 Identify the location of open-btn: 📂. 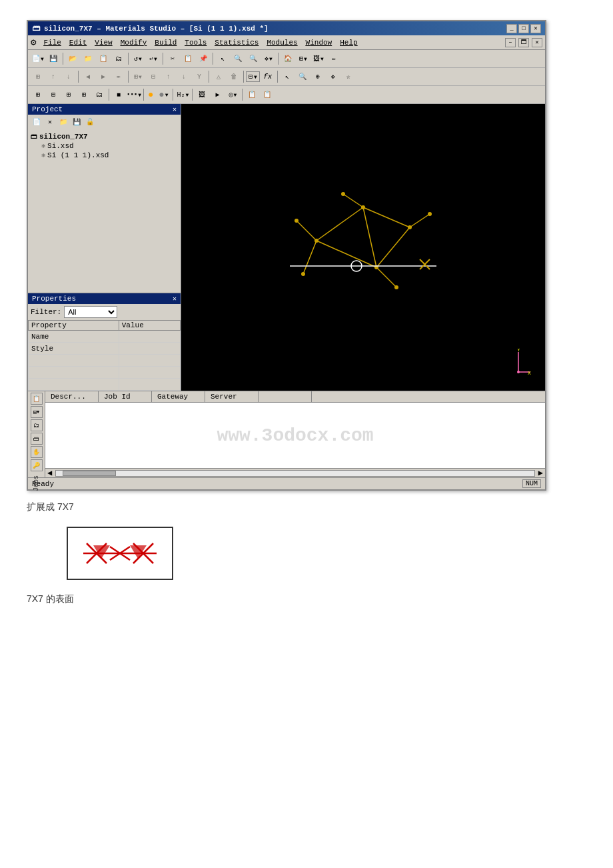
(73, 59).